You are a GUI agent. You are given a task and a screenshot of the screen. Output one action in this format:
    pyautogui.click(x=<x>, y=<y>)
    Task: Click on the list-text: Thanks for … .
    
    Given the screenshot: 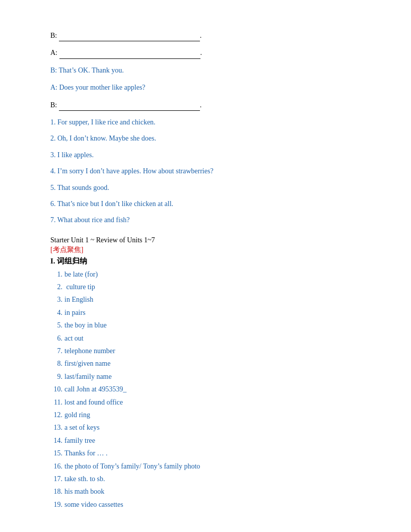 What is the action you would take?
    pyautogui.click(x=86, y=453)
    